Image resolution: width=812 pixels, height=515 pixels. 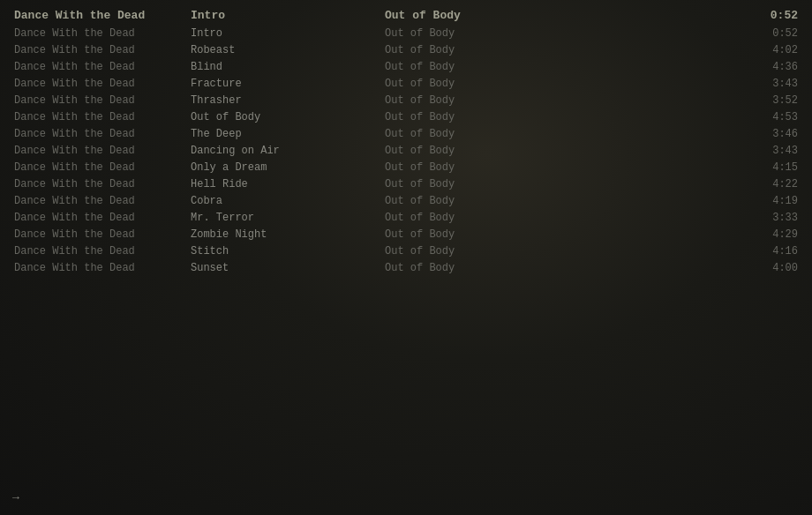 I want to click on track-row: Dance With the DeadOut of BodyOut of Bod…, so click(x=406, y=116).